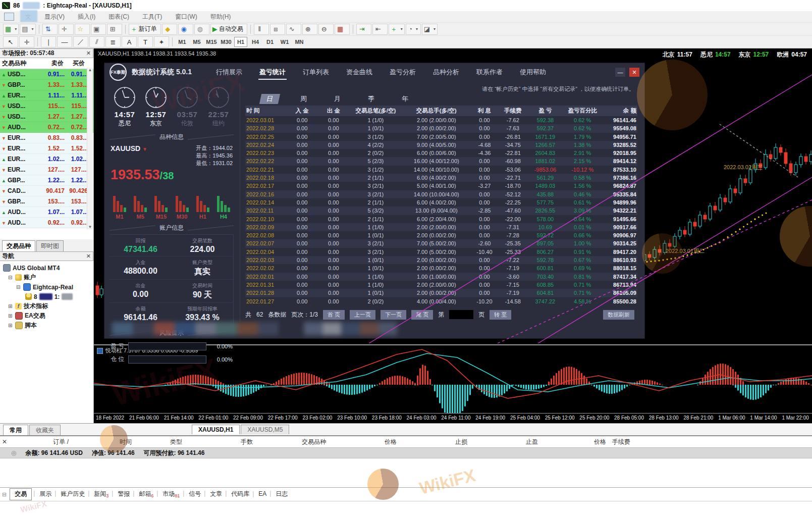 The image size is (812, 515). What do you see at coordinates (119, 17) in the screenshot?
I see `menu-item: 图表(C)` at bounding box center [119, 17].